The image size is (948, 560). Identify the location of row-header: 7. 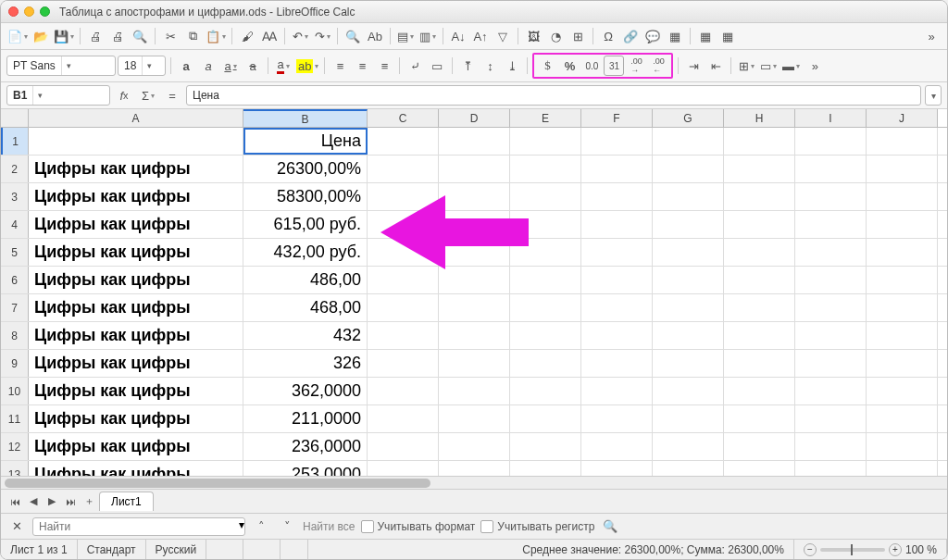
(15, 307).